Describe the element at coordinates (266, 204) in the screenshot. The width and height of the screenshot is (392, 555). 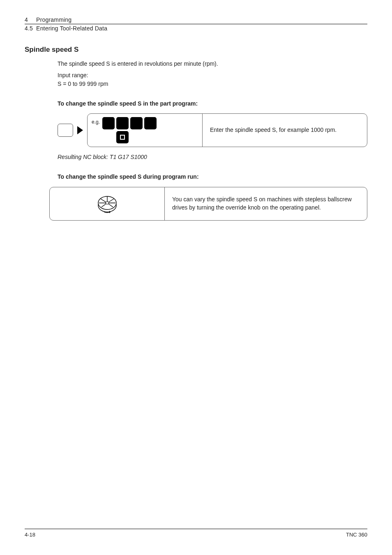
I see `instruction-2-text: You can vary the spindle speed S on mach…` at that location.